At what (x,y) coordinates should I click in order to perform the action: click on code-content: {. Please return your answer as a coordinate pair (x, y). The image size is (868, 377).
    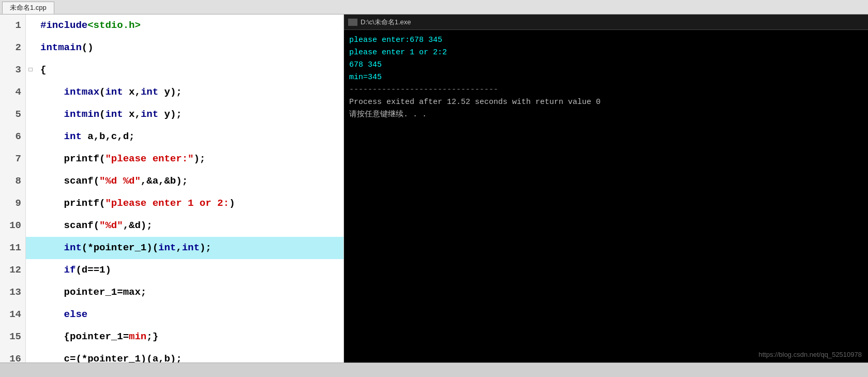
    Looking at the image, I should click on (189, 70).